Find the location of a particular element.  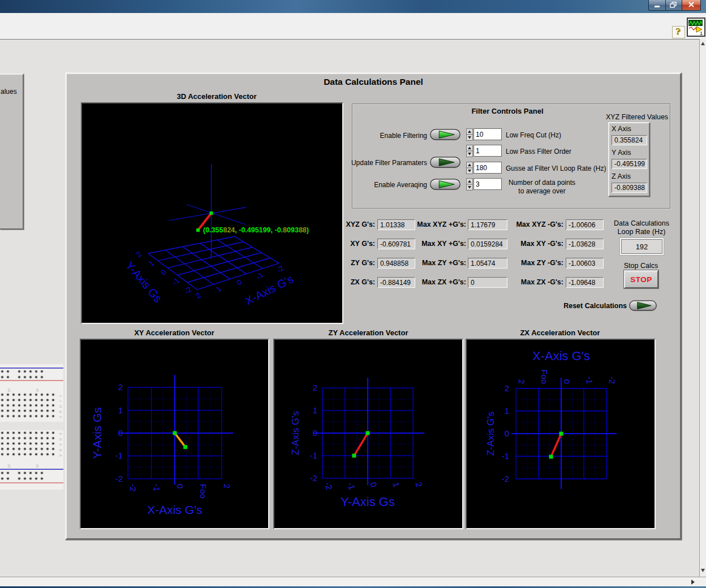

toolbar is located at coordinates (353, 32).